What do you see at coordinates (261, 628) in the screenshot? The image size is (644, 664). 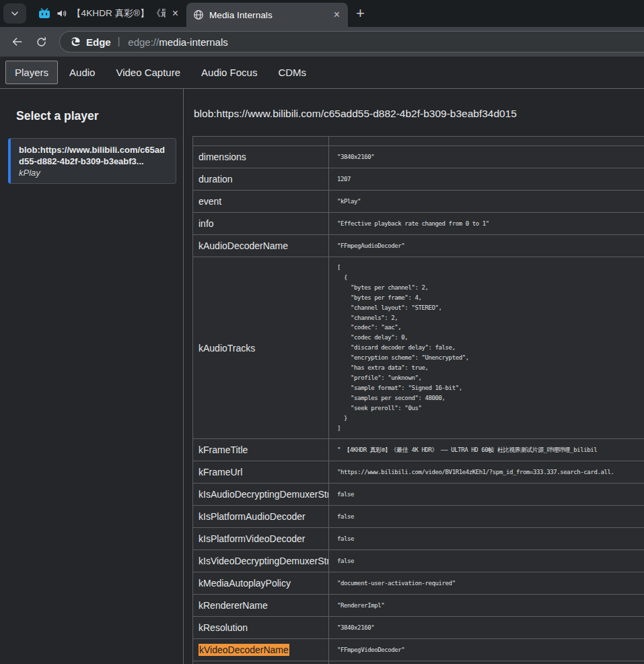 I see `property-name: kResolution` at bounding box center [261, 628].